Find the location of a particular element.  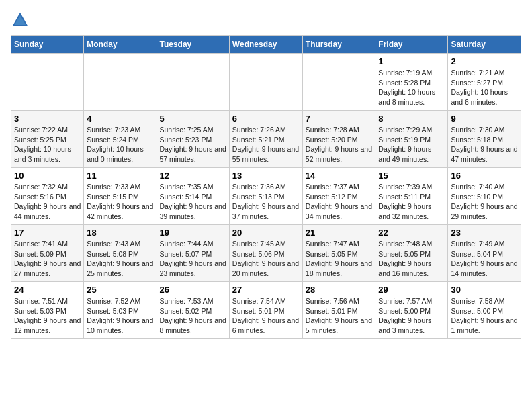

calendar-cell-w3-d5: 15Sunrise: 7:39 AM Sunset: 5:11 PM Dayli… is located at coordinates (412, 196).